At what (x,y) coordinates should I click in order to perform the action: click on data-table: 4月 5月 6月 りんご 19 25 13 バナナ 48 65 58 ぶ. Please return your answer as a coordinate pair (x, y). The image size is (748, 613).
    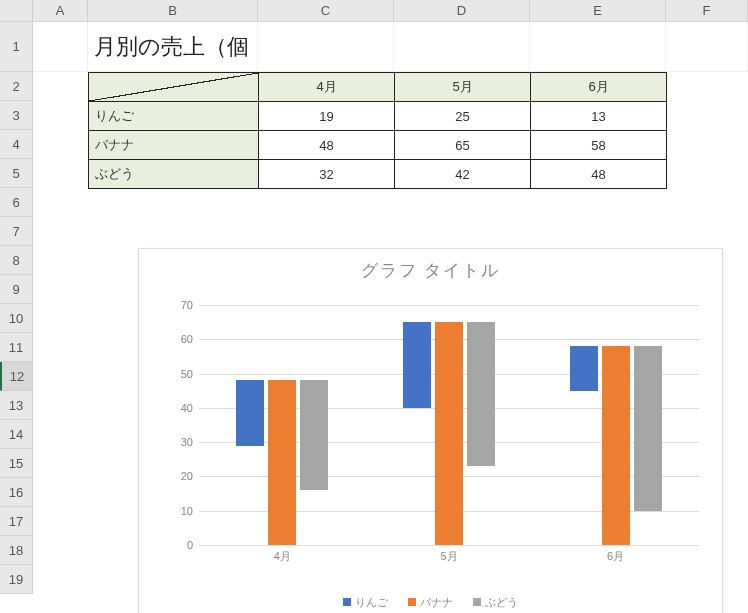
    Looking at the image, I should click on (378, 130).